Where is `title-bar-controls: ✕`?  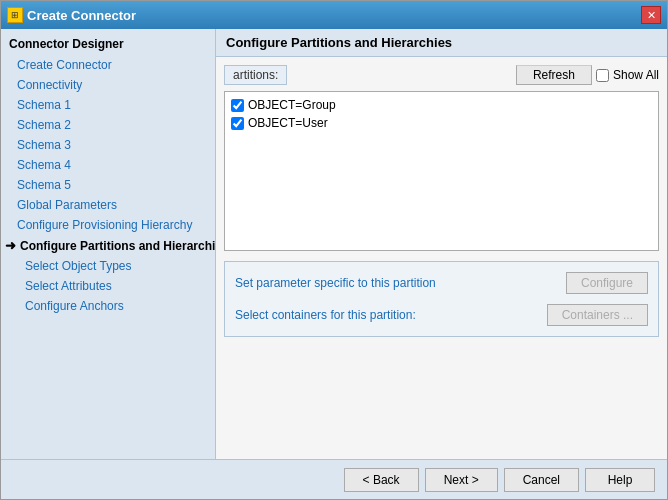
title-bar-controls: ✕ is located at coordinates (651, 15).